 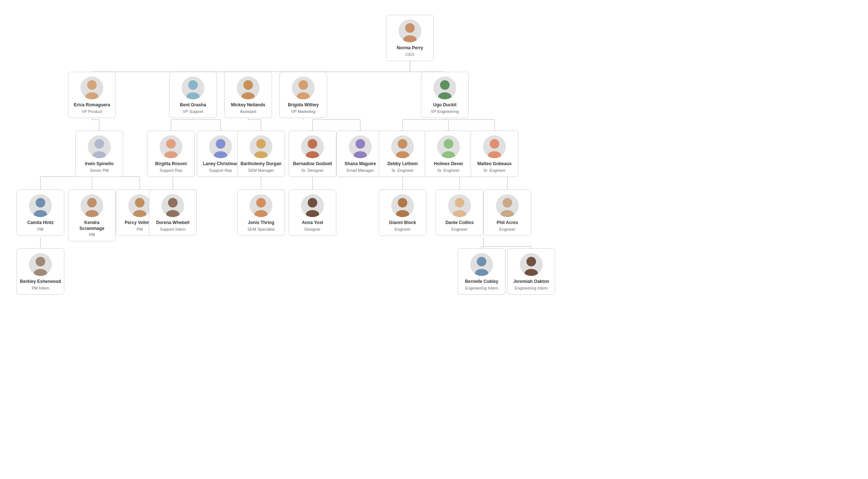 I want to click on node-title-matteo: Sr. Engineer, so click(x=495, y=170).